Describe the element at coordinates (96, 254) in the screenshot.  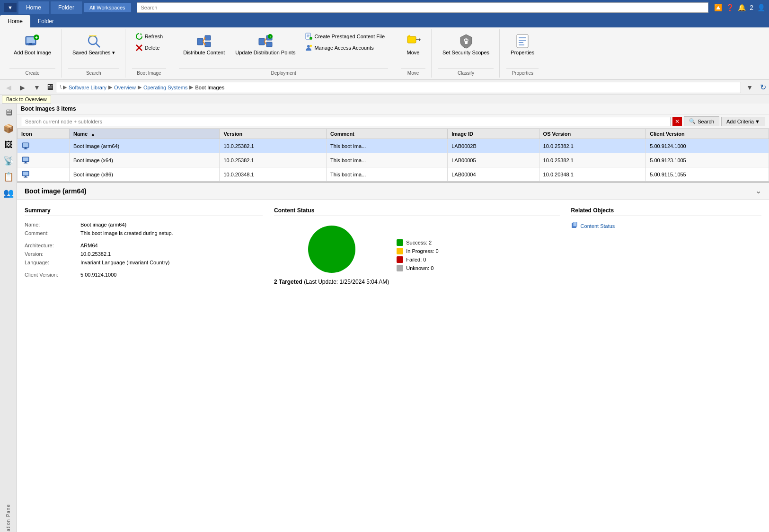
I see `detail-value-version: 10.0.25382.1` at that location.